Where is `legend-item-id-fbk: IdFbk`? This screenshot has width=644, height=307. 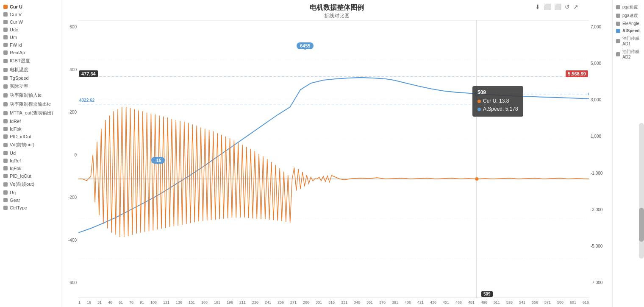 legend-item-id-fbk: IdFbk is located at coordinates (31, 129).